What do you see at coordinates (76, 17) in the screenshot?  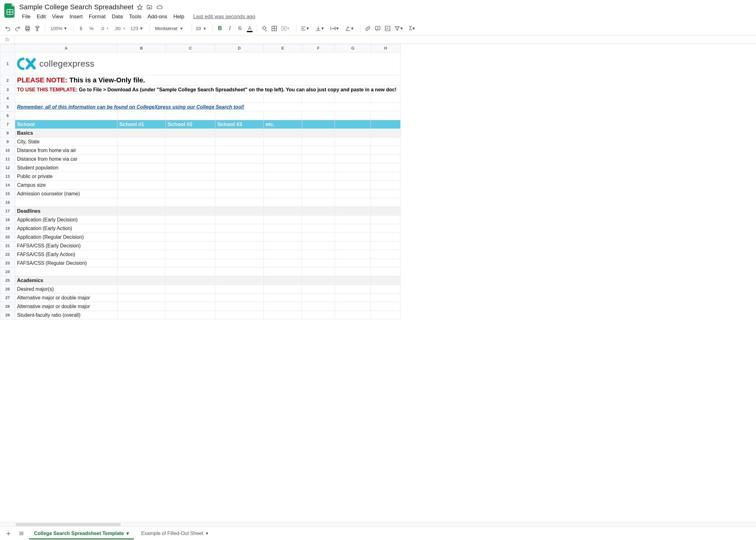 I see `menu-insert: Insert` at bounding box center [76, 17].